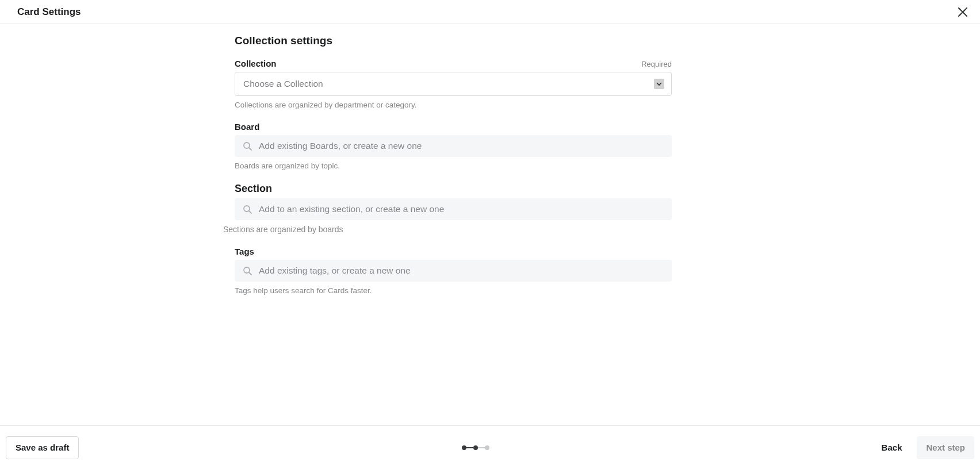 This screenshot has width=980, height=469. Describe the element at coordinates (453, 166) in the screenshot. I see `board-help: Boards are organized by topic.` at that location.